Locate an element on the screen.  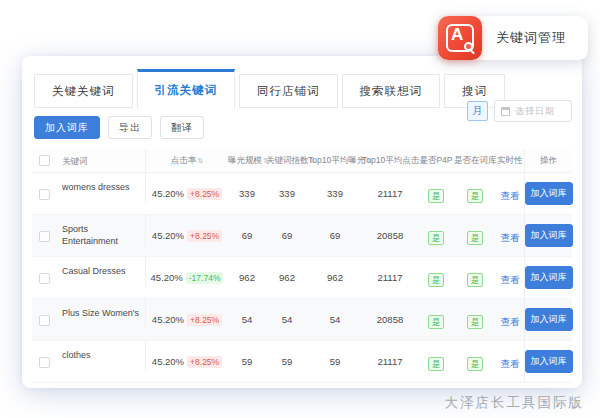
keyword-index-cell: 339 is located at coordinates (287, 194).